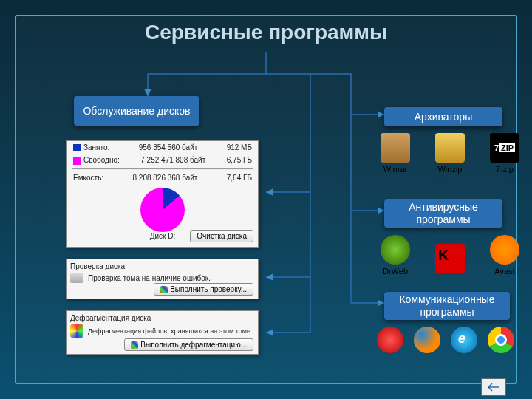 The width and height of the screenshot is (532, 399). What do you see at coordinates (149, 278) in the screenshot?
I see `check-disk-desc: Проверка тома на наличие ошибок.` at bounding box center [149, 278].